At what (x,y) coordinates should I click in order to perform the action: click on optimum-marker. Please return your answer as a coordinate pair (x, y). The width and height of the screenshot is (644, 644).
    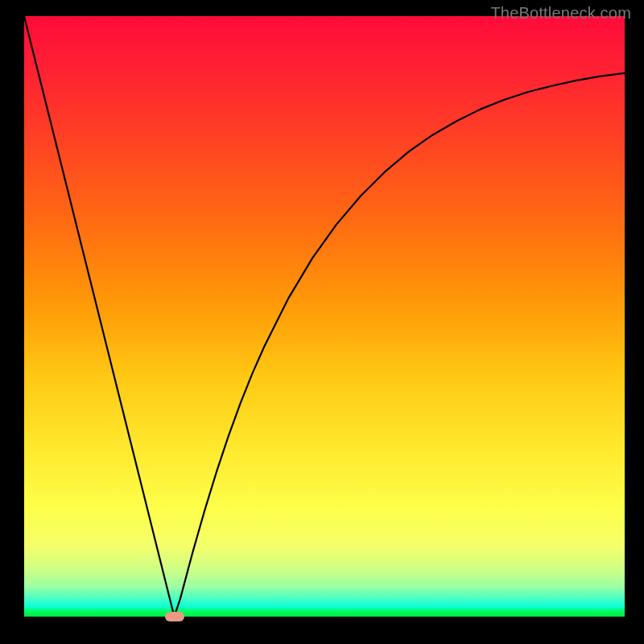
    Looking at the image, I should click on (175, 617).